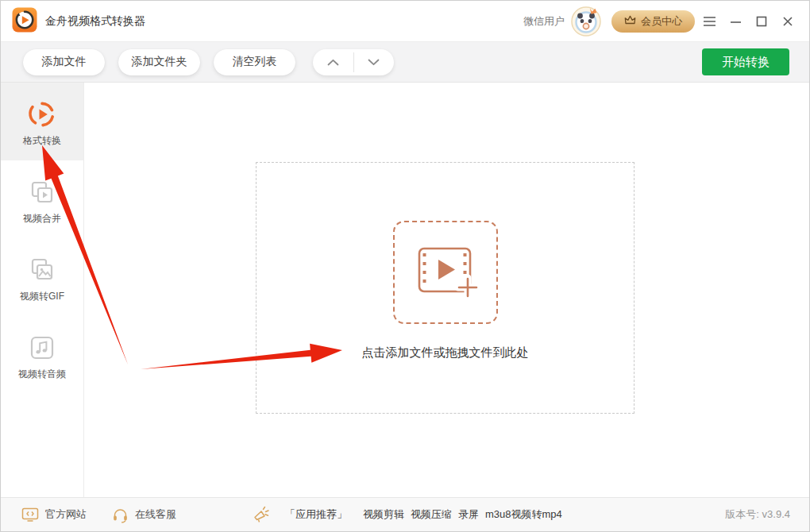 The height and width of the screenshot is (532, 810). What do you see at coordinates (121, 515) in the screenshot?
I see `customer-service-icon` at bounding box center [121, 515].